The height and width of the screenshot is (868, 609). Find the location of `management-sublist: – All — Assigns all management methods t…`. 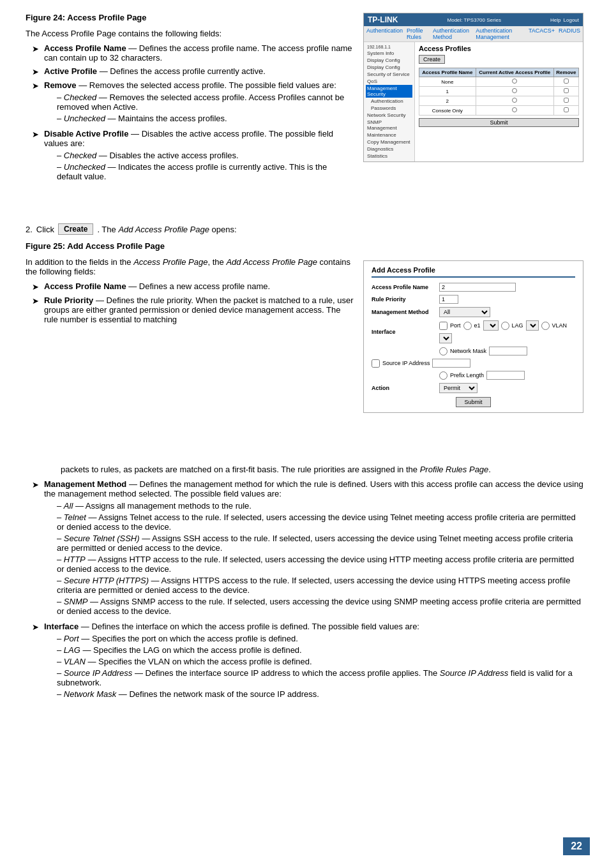

management-sublist: – All — Assigns all management methods t… is located at coordinates (320, 558).